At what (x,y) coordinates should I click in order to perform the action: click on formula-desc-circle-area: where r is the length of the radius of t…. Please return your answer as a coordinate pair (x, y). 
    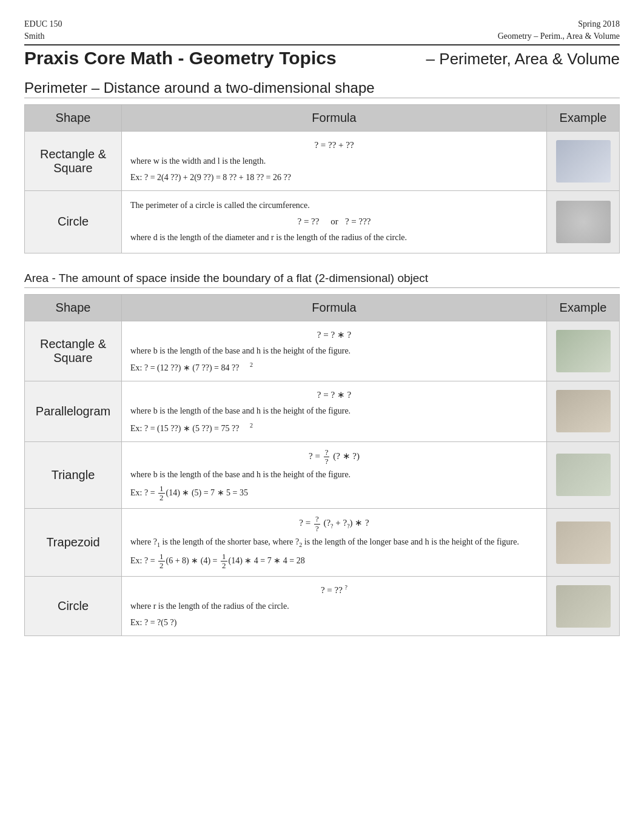
    Looking at the image, I should click on (334, 606).